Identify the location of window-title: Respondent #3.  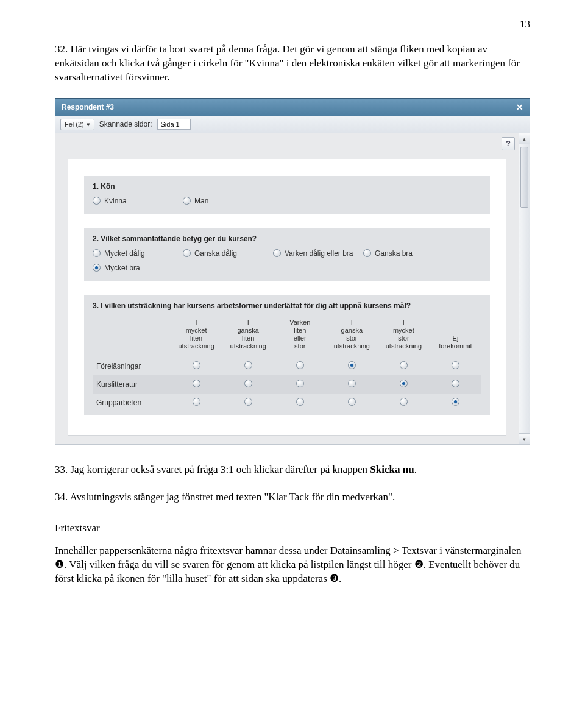
(88, 107).